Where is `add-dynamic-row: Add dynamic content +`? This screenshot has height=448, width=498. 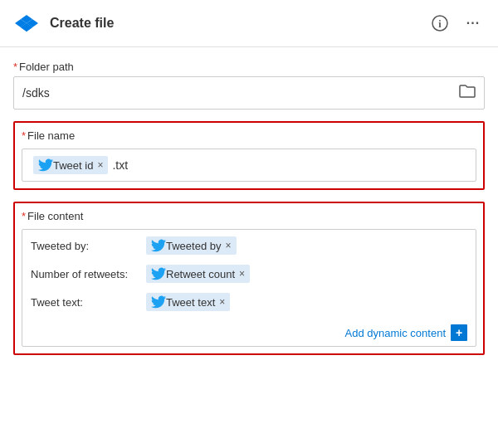 add-dynamic-row: Add dynamic content + is located at coordinates (249, 332).